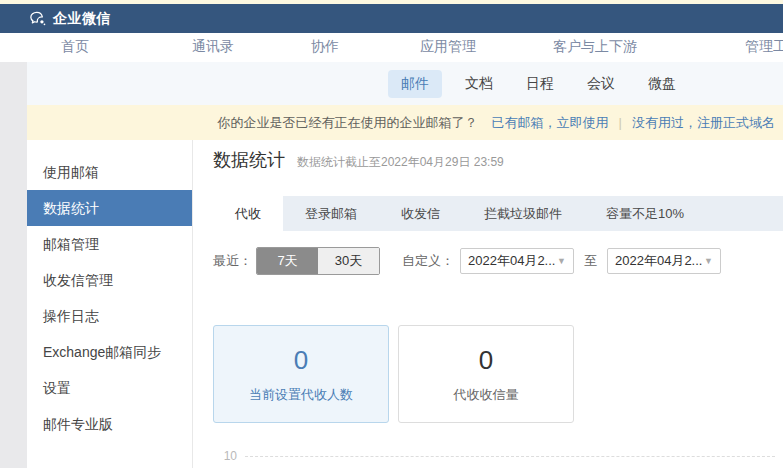  What do you see at coordinates (540, 84) in the screenshot?
I see `subnav-tab-calendar: 日程` at bounding box center [540, 84].